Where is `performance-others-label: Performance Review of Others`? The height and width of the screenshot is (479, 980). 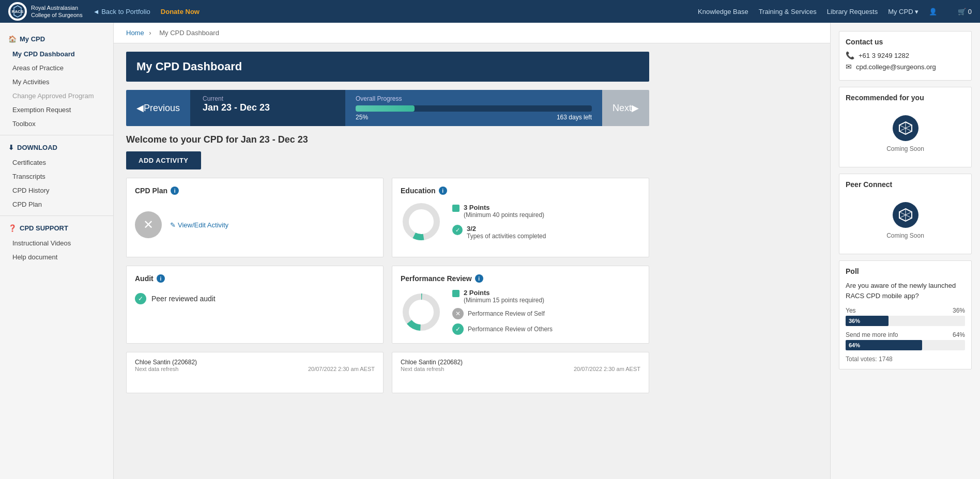 performance-others-label: Performance Review of Others is located at coordinates (510, 329).